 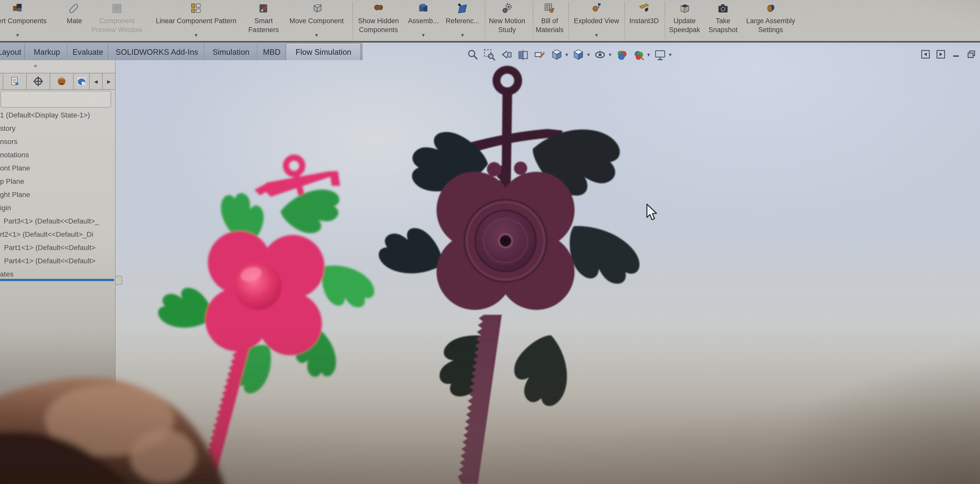 I want to click on edit-appearance-icon, so click(x=622, y=55).